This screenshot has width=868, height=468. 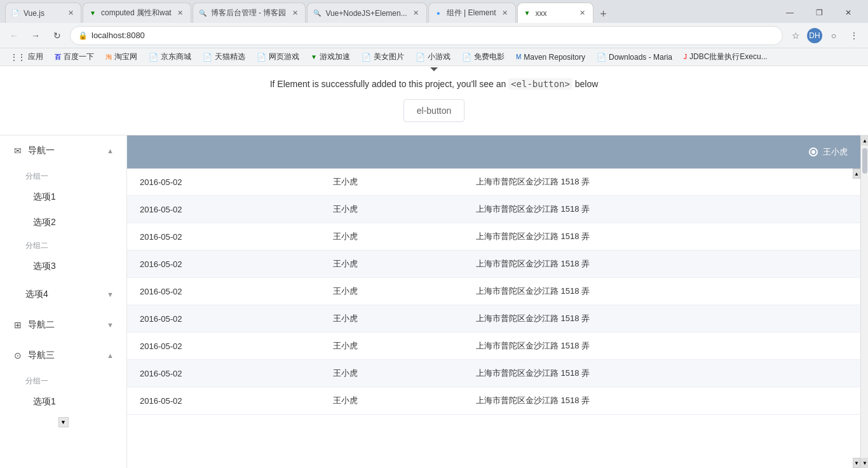 I want to click on back-button: ←, so click(x=14, y=36).